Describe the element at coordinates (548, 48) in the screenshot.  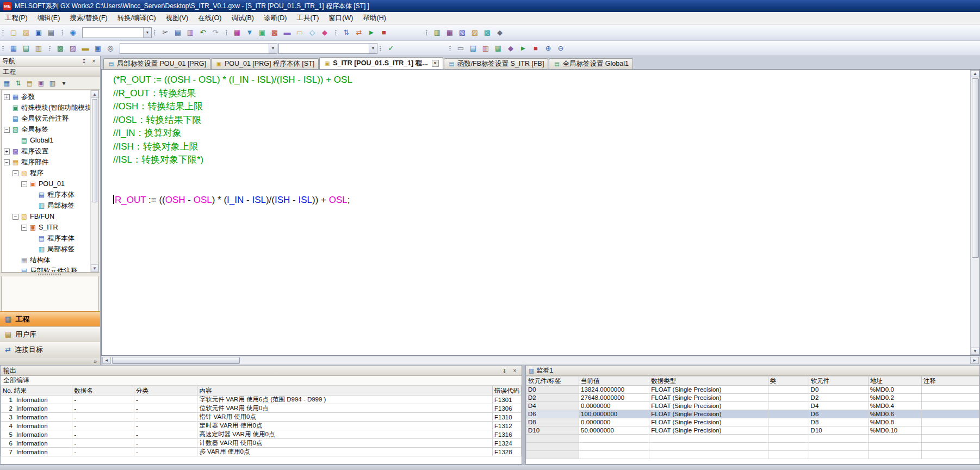
I see `zoom-in-icon: ⊕` at that location.